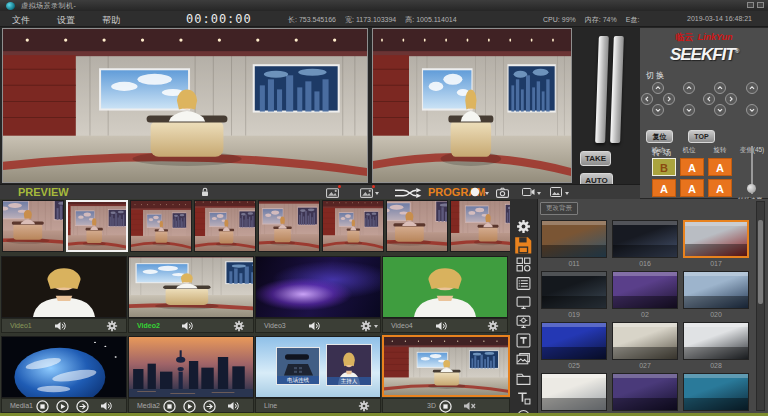 Image resolution: width=768 pixels, height=416 pixels. Describe the element at coordinates (760, 306) in the screenshot. I see `library-scrollbar` at that location.